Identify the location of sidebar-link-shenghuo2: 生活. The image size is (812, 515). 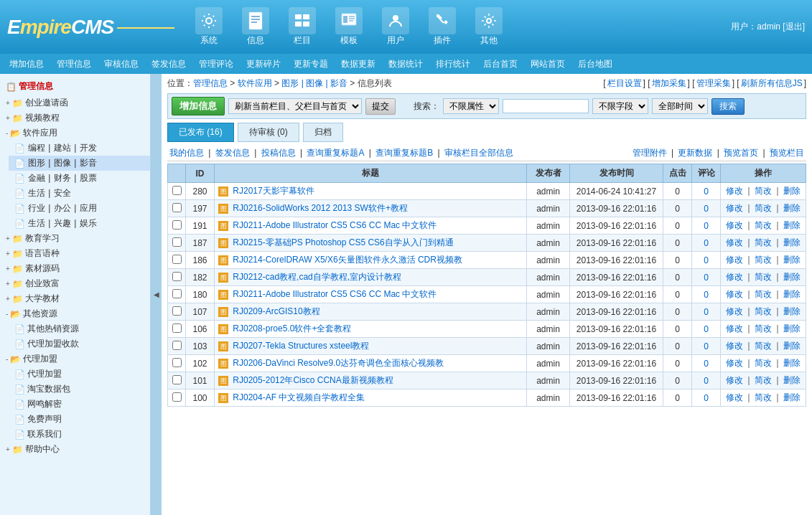
(37, 223).